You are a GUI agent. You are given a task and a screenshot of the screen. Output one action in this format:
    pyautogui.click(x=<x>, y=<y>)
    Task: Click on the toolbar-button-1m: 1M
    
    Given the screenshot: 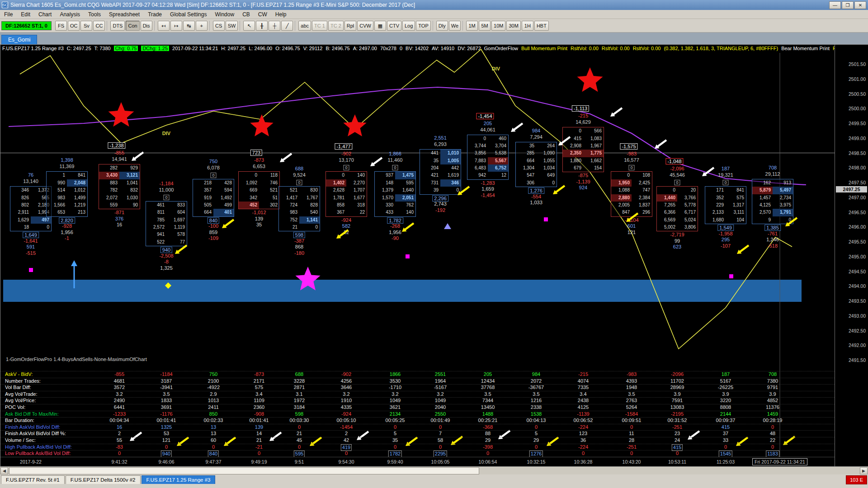 What is the action you would take?
    pyautogui.click(x=472, y=26)
    